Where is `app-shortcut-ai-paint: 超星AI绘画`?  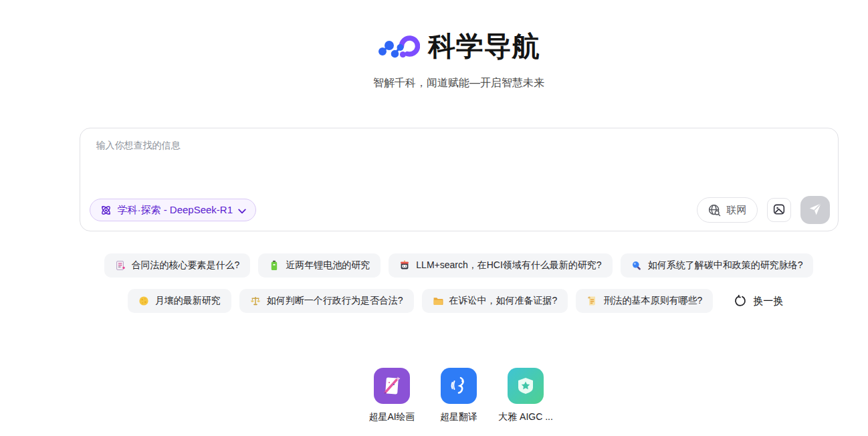 app-shortcut-ai-paint: 超星AI绘画 is located at coordinates (392, 396).